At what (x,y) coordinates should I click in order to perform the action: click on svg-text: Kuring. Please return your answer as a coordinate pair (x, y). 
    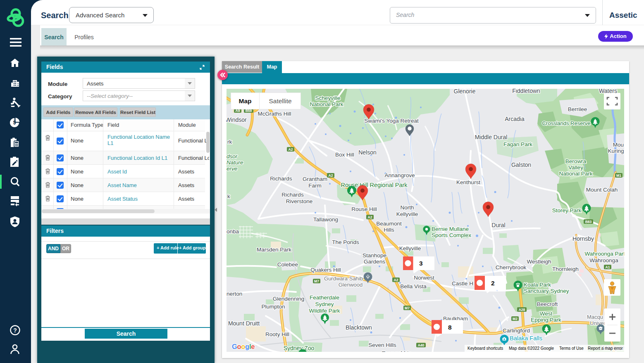
    Looking at the image, I should click on (616, 151).